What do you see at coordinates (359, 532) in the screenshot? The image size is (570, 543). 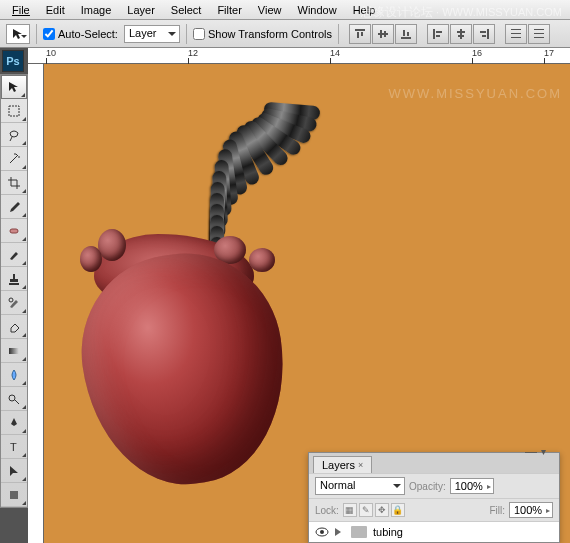 I see `folder-icon` at bounding box center [359, 532].